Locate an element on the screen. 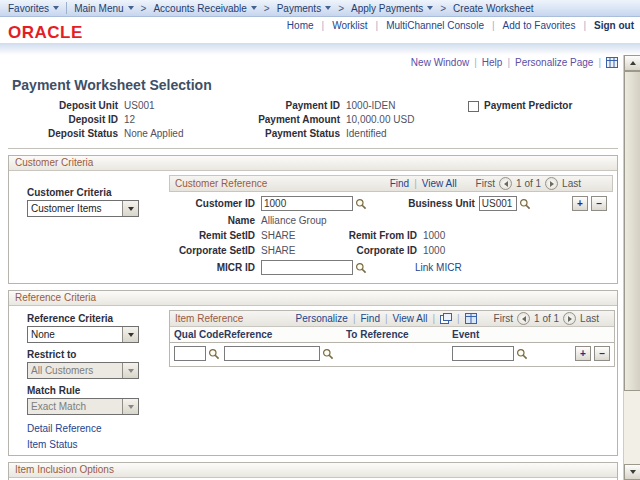 This screenshot has width=640, height=480. grid-find-link: Find is located at coordinates (370, 318).